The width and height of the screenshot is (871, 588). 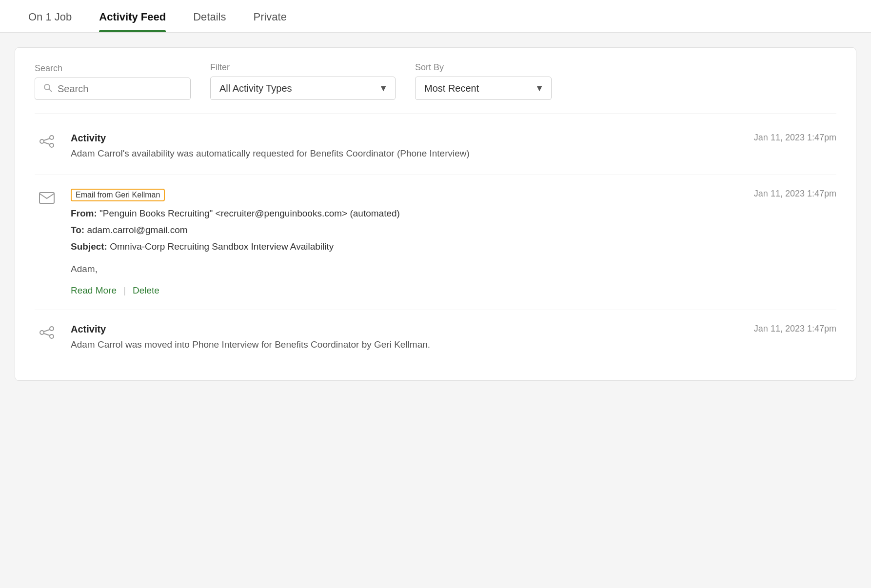 I want to click on activity-desc-1: Adam Carrol's availability was automatic…, so click(x=454, y=154).